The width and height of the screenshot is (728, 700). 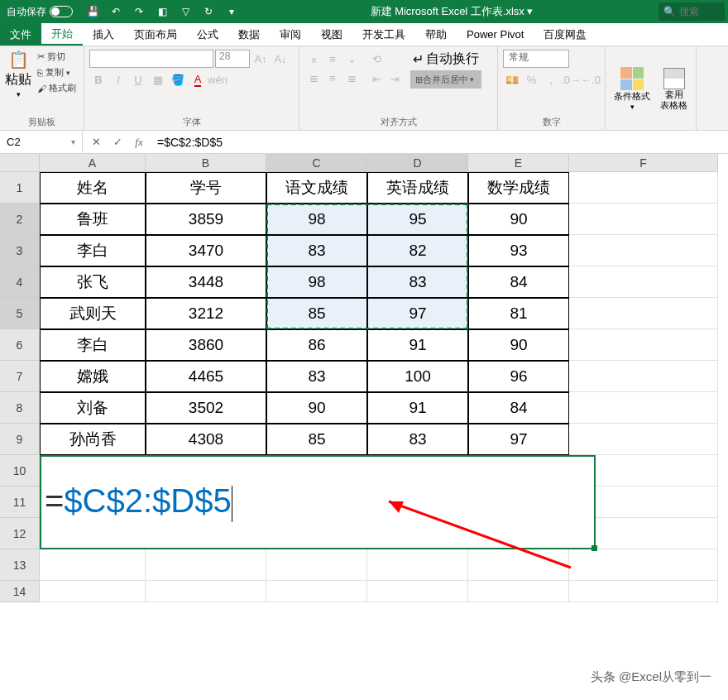 I want to click on cell: 3448, so click(x=206, y=282).